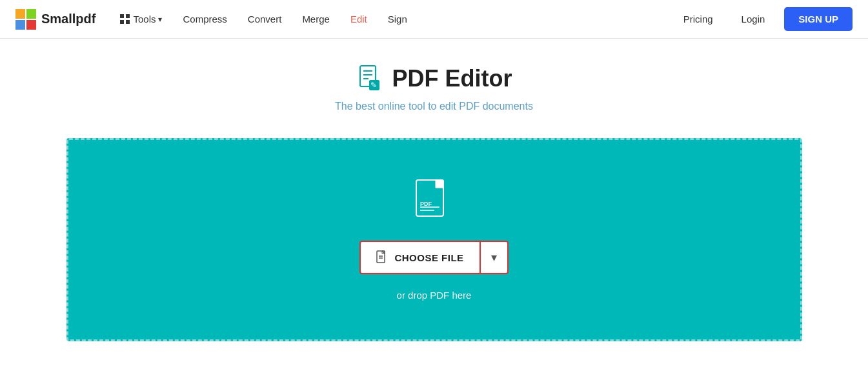 This screenshot has width=868, height=380. I want to click on page-header: ✎ PDF Editor, so click(434, 79).